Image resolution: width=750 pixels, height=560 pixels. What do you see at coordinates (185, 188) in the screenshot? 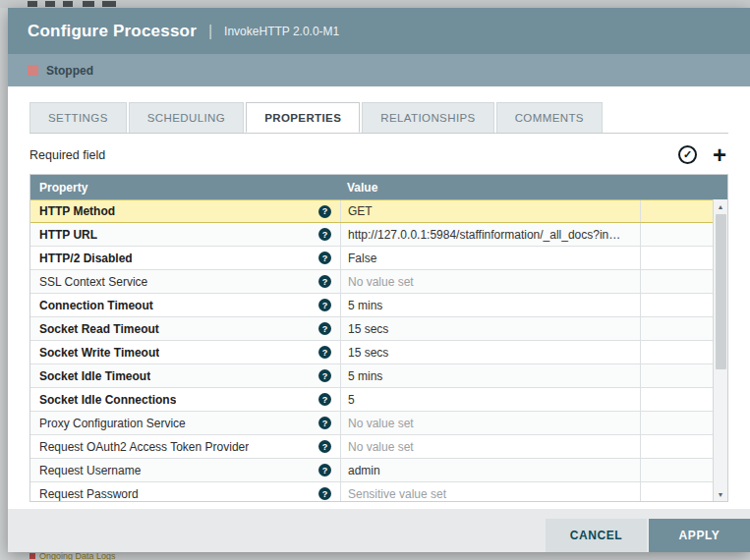
I see `property-column-header: Property` at bounding box center [185, 188].